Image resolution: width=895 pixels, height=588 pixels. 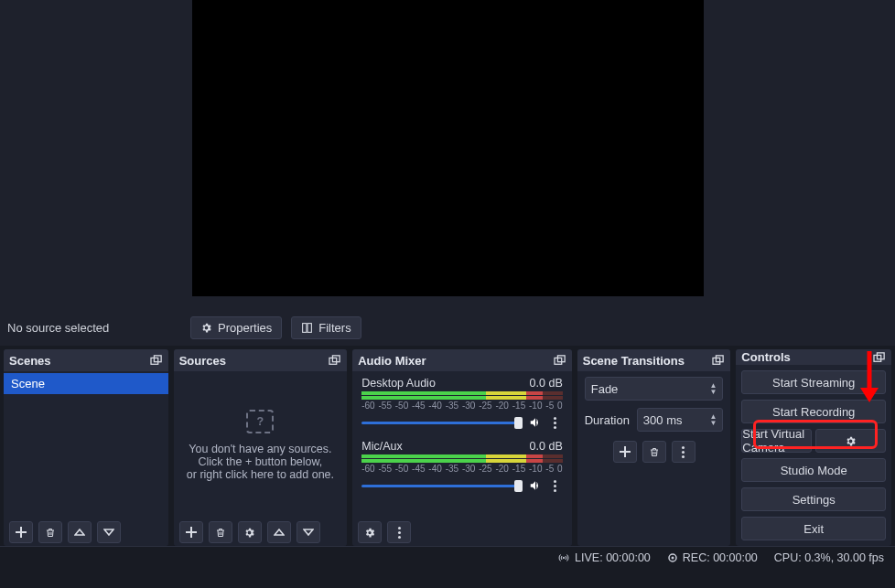 What do you see at coordinates (814, 448) in the screenshot?
I see `controls-panel: Controls Start Streaming Start Recording…` at bounding box center [814, 448].